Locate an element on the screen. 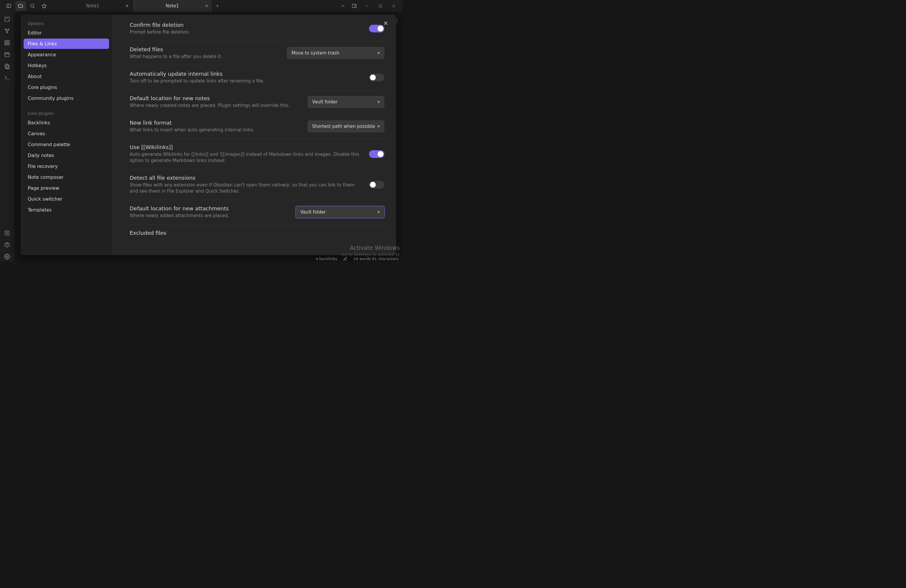  setting-deleted-files: Deleted files What happens to a file aft… is located at coordinates (257, 53).